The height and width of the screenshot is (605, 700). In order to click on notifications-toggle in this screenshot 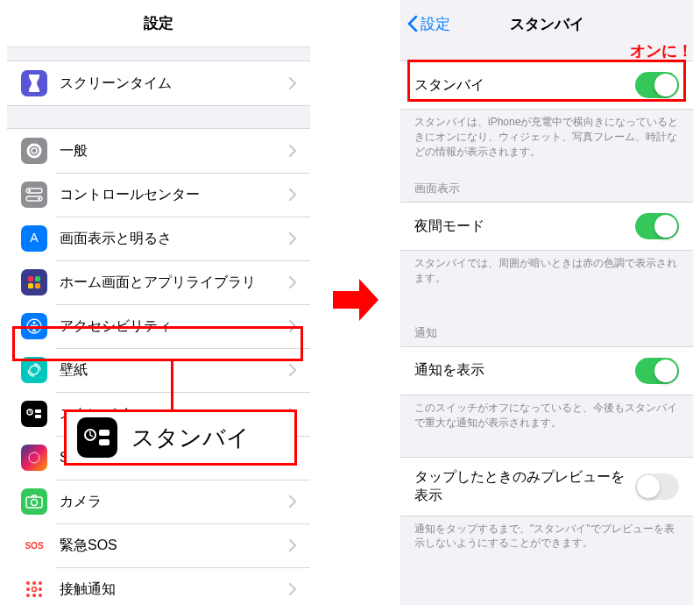, I will do `click(657, 371)`.